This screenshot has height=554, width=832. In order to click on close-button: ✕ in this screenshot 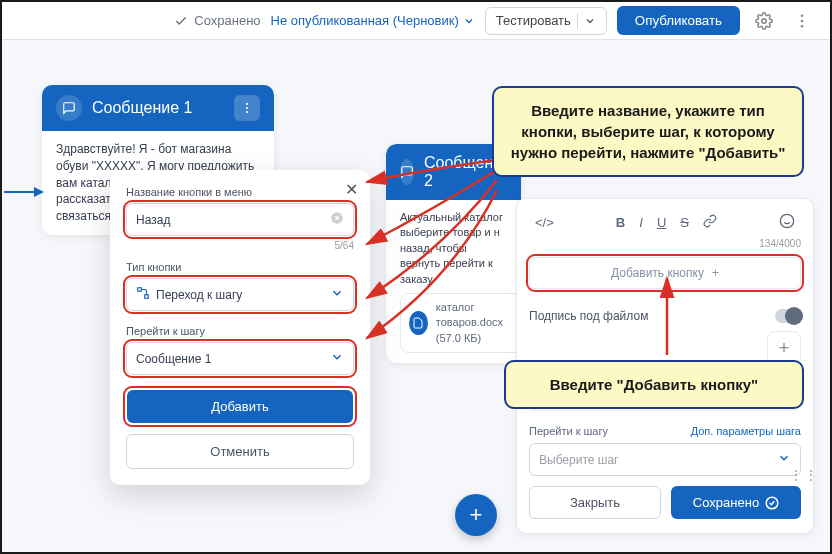, I will do `click(352, 190)`.